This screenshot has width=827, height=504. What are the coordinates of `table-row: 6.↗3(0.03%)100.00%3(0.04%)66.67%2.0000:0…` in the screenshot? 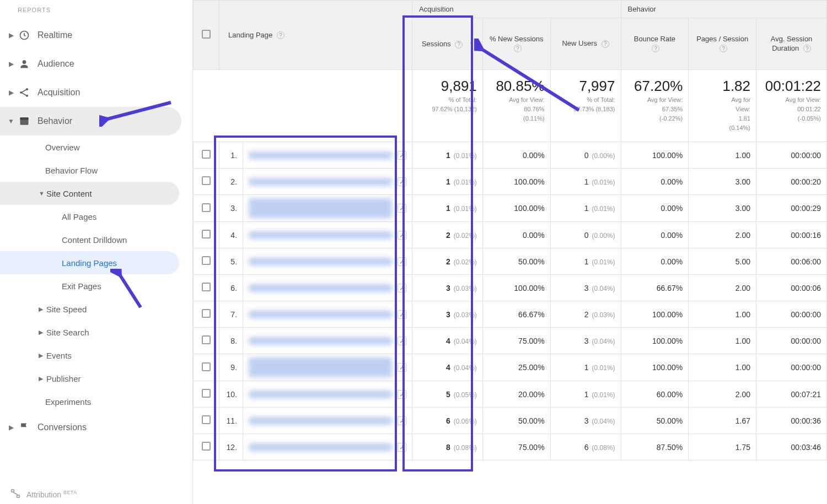 It's located at (511, 288).